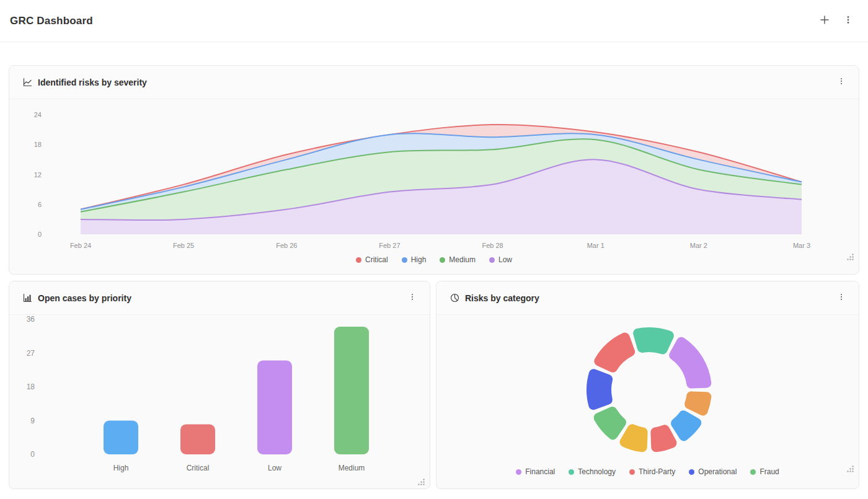 This screenshot has height=499, width=868. What do you see at coordinates (596, 472) in the screenshot?
I see `legend-label: Technology` at bounding box center [596, 472].